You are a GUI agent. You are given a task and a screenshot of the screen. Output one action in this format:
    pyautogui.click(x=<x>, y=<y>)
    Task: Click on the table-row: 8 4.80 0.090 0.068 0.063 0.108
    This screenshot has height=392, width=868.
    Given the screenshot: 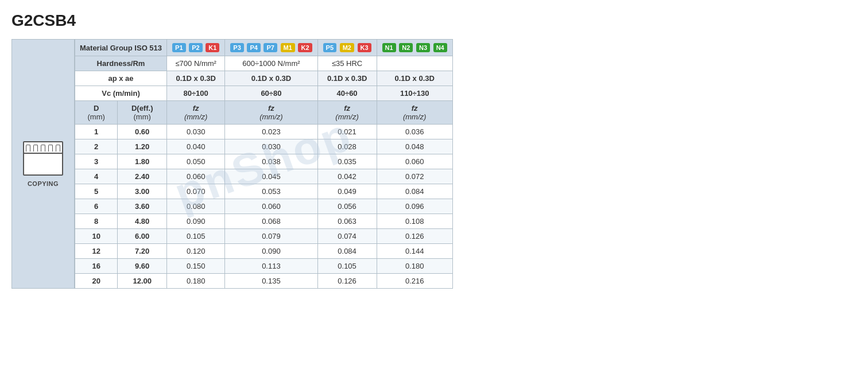 What is the action you would take?
    pyautogui.click(x=264, y=222)
    